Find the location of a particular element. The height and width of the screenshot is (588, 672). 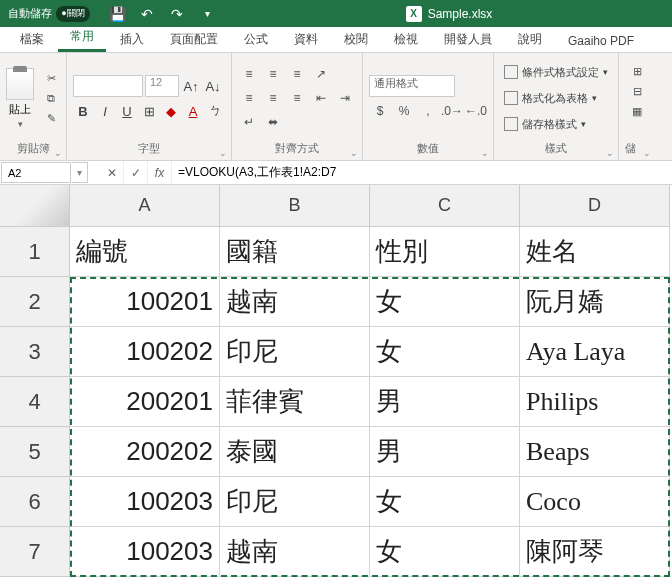

name-box-dropdown-icon: ▾ is located at coordinates (80, 172).